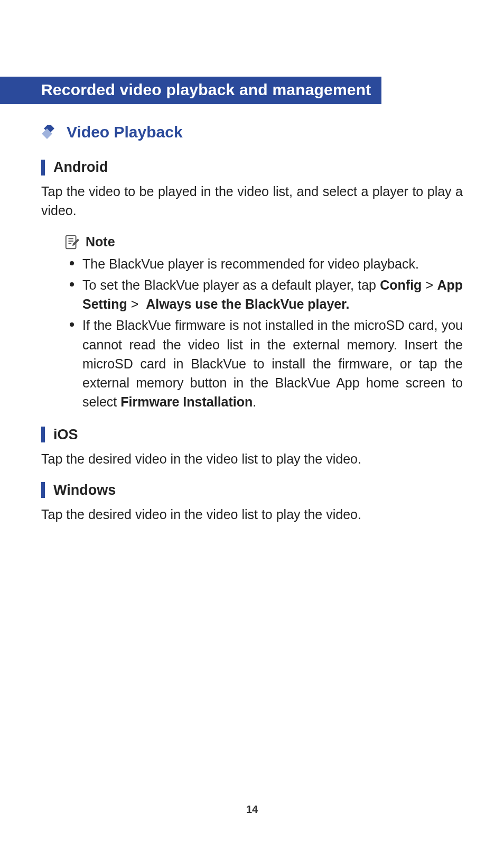 The image size is (504, 841). I want to click on note-text: To set the BlackVue player as a default …, so click(231, 285).